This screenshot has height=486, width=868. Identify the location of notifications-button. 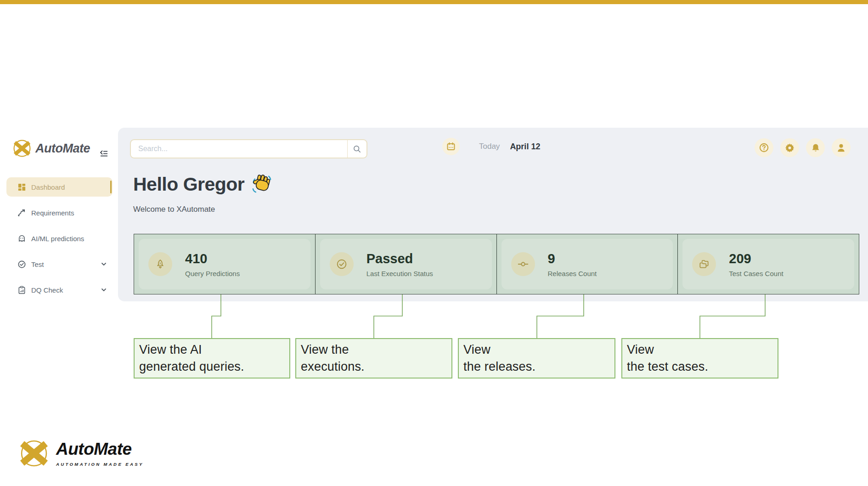
(816, 148).